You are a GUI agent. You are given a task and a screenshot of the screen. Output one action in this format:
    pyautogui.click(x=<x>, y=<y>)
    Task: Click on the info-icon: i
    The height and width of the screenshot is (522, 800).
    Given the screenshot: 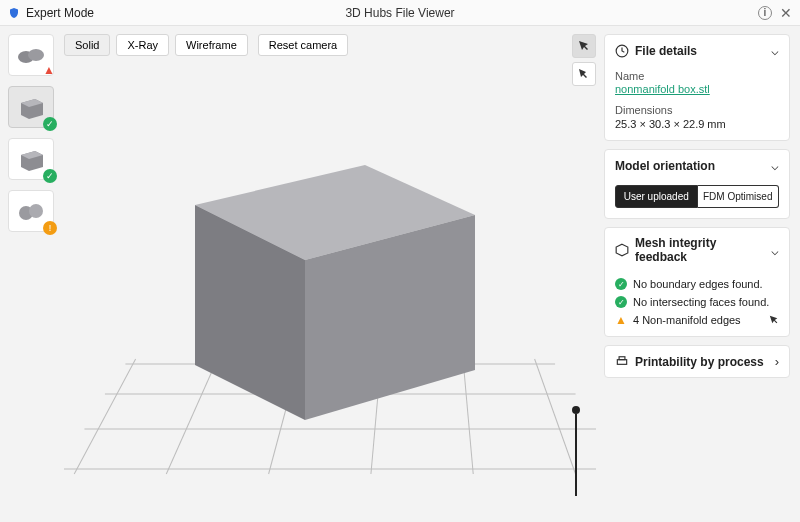 What is the action you would take?
    pyautogui.click(x=765, y=13)
    